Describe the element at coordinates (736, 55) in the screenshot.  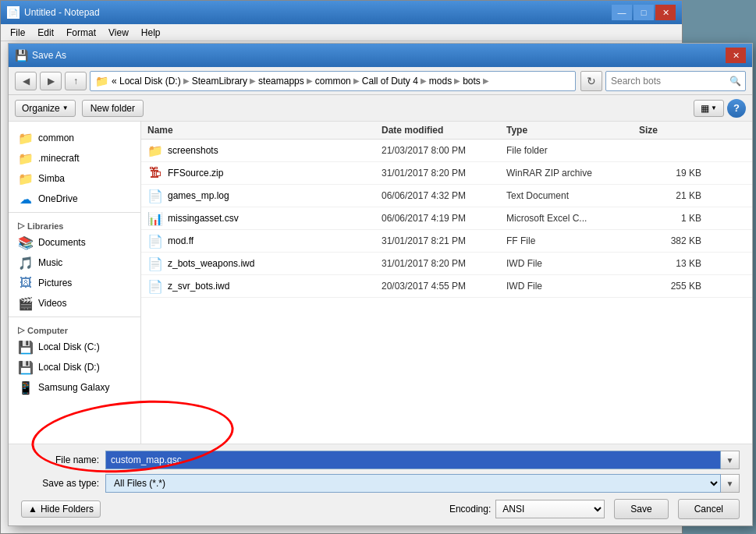
I see `dialog-close-button: ✕` at that location.